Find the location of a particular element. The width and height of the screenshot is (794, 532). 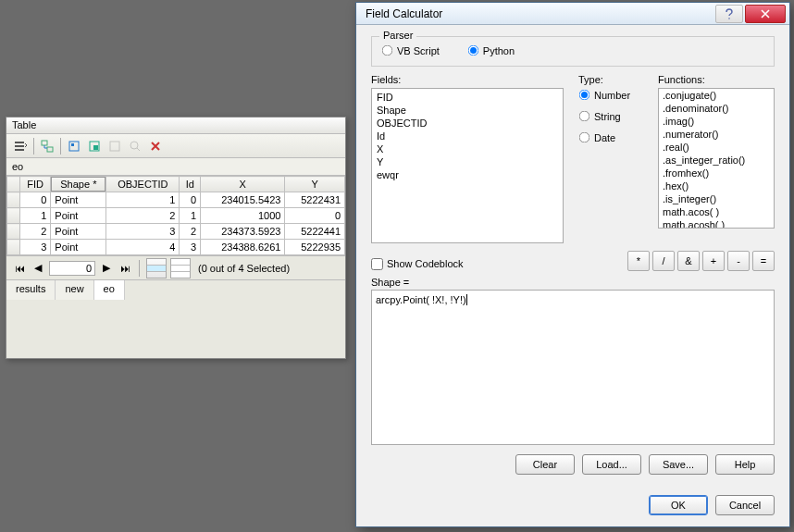

cancel-button: Cancel is located at coordinates (745, 505).